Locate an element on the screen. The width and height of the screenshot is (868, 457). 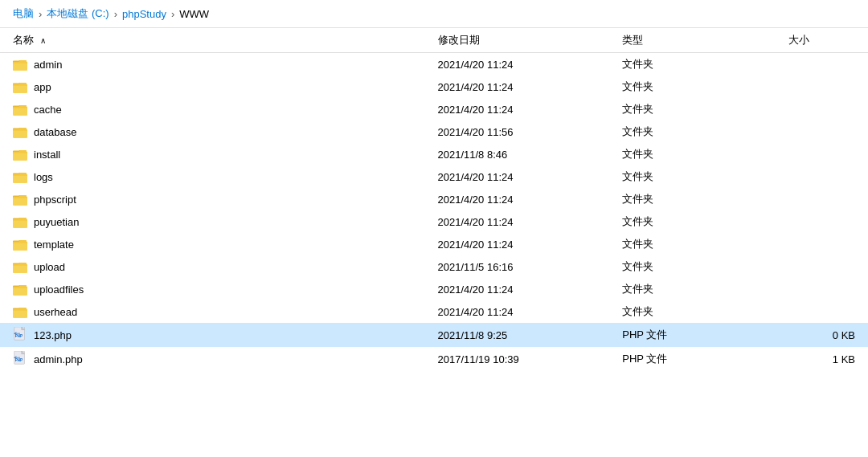
column-header-name: 名称 ∧ is located at coordinates (212, 40).